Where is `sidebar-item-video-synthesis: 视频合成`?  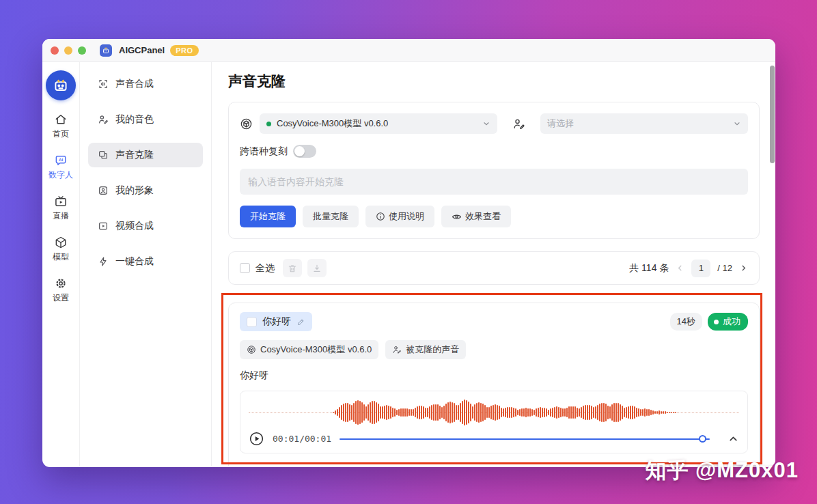
sidebar-item-video-synthesis: 视频合成 is located at coordinates (146, 226).